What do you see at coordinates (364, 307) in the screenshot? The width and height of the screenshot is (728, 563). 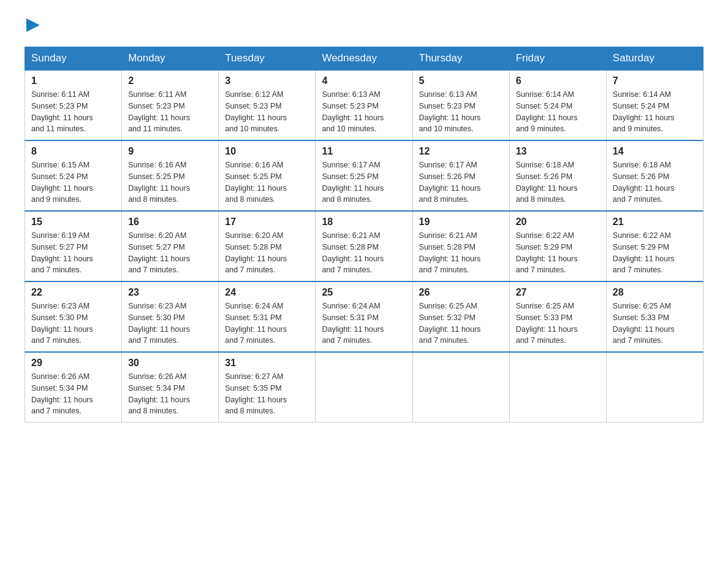 I see `sunrise-text: Sunrise: 6:24 AM` at bounding box center [364, 307].